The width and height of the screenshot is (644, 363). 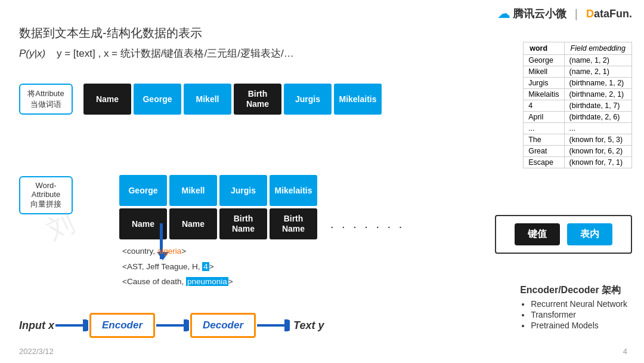 What do you see at coordinates (122, 325) in the screenshot?
I see `encoder-box: Encoder` at bounding box center [122, 325].